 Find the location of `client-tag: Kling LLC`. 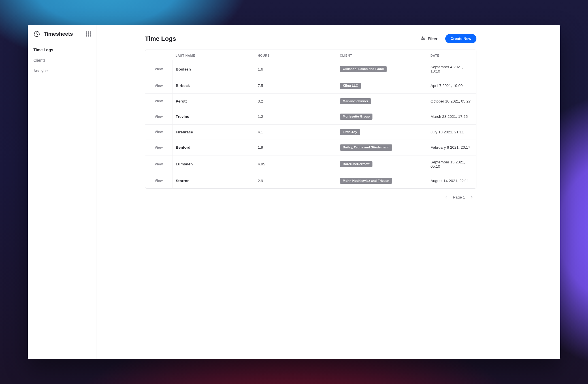

client-tag: Kling LLC is located at coordinates (350, 86).